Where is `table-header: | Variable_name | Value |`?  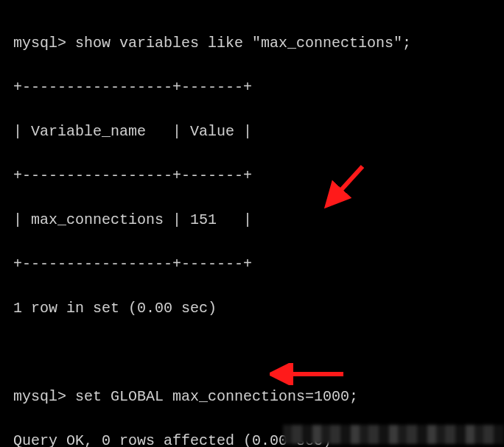
table-header: | Variable_name | Value | is located at coordinates (252, 132).